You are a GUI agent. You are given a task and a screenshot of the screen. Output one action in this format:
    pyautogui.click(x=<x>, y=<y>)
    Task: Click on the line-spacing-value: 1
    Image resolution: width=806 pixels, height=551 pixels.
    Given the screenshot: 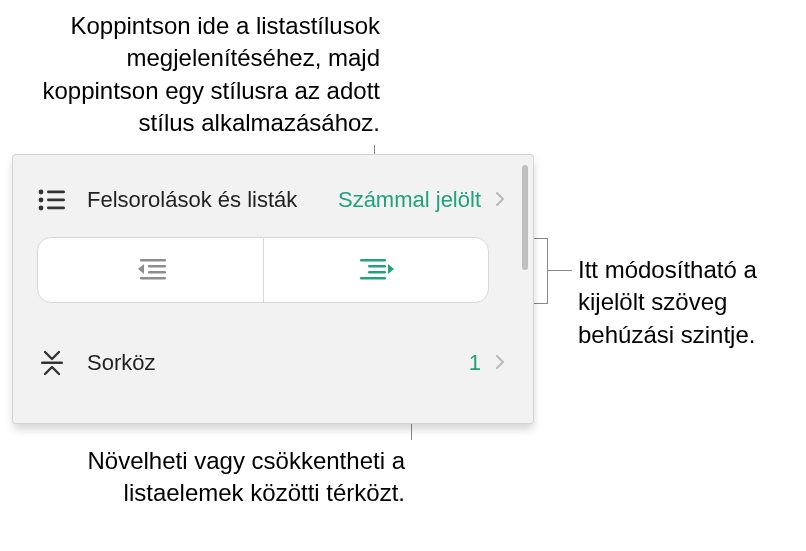 What is the action you would take?
    pyautogui.click(x=475, y=363)
    